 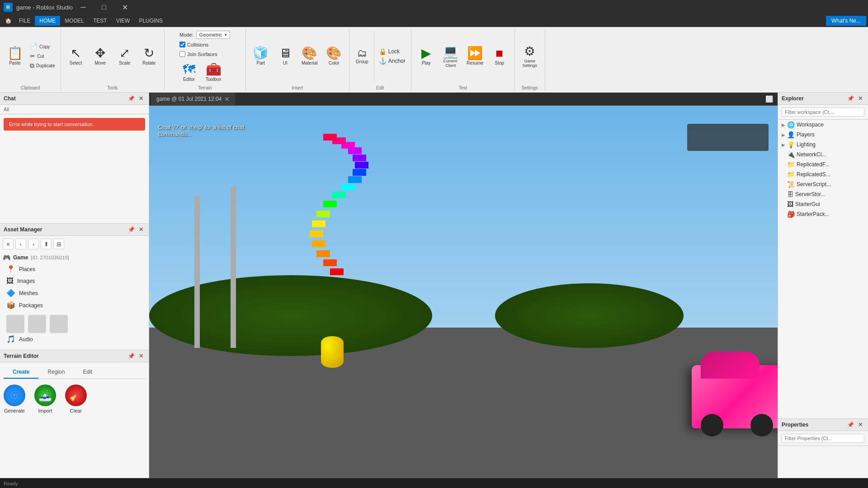 I want to click on viewport-tab: game @ 01 Jul 2021 12:04 ✕, so click(x=193, y=99).